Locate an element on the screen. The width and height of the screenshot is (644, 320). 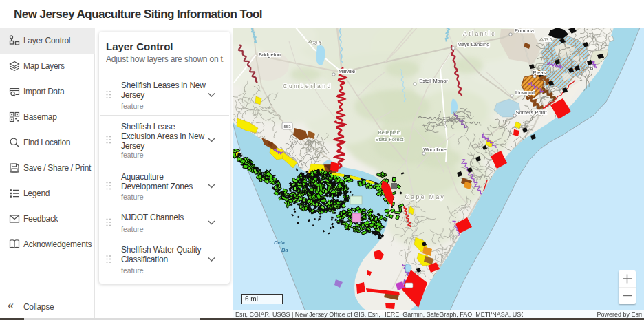
svg-text: Belleplain is located at coordinates (389, 132).